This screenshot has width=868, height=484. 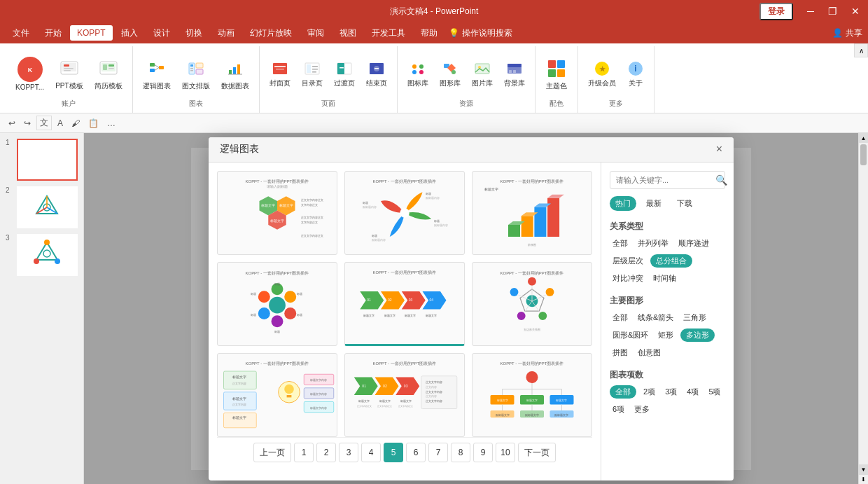 I want to click on relation-parallel: 并列列举, so click(x=653, y=244).